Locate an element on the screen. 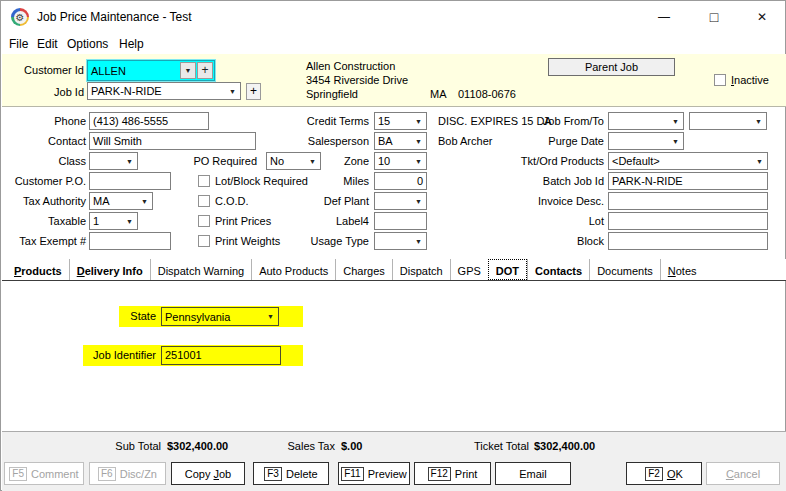 This screenshot has height=491, width=786. state-combo: Pennsylvania▼ is located at coordinates (220, 316).